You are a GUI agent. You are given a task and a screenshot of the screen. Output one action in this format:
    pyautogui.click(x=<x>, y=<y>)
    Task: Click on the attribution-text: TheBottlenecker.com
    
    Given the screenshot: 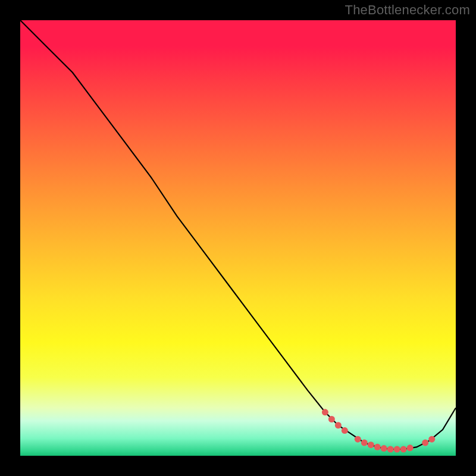 What is the action you would take?
    pyautogui.click(x=408, y=10)
    